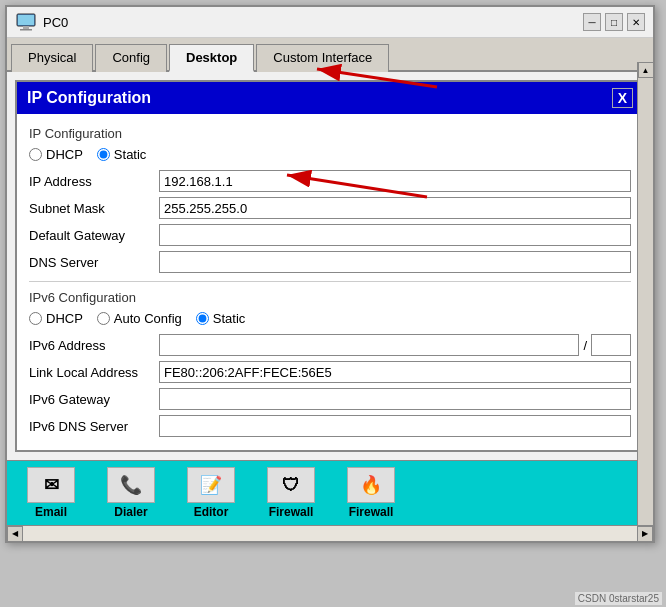 The image size is (666, 607). I want to click on title-bar: PC0 ─ □ ✕, so click(330, 22).